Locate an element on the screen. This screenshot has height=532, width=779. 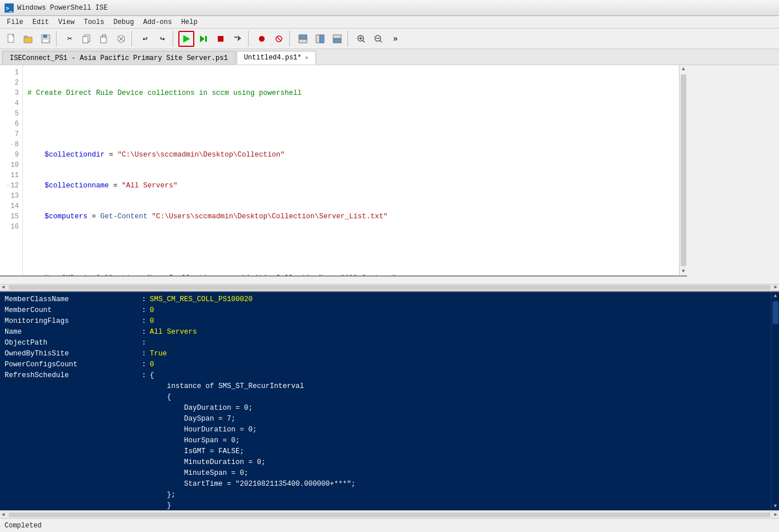
tab-iseconnect: ISEConnect_PS1 - Asia Pacific Primary Si… is located at coordinates (119, 58).